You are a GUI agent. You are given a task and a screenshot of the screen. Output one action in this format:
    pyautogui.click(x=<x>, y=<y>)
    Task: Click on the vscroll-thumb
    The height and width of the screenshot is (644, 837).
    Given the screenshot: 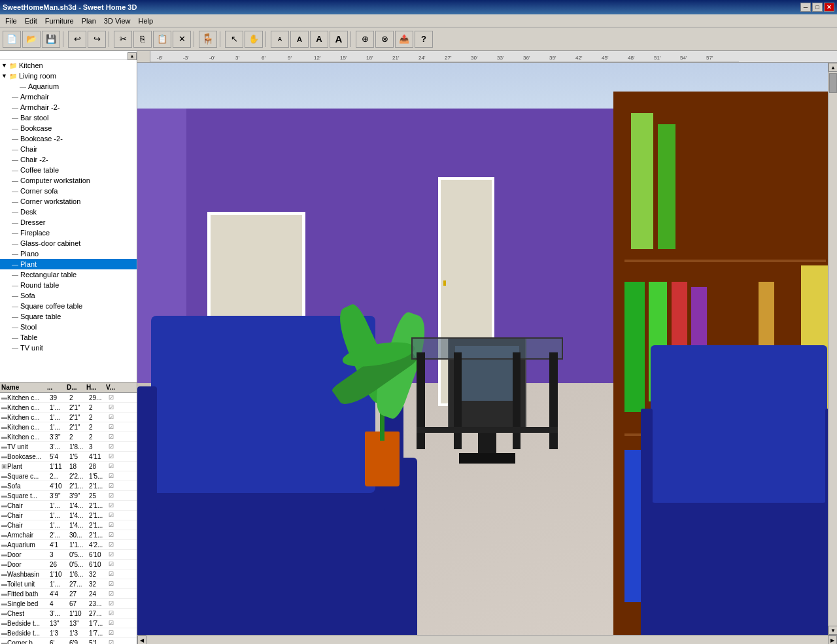 What is the action you would take?
    pyautogui.click(x=833, y=83)
    